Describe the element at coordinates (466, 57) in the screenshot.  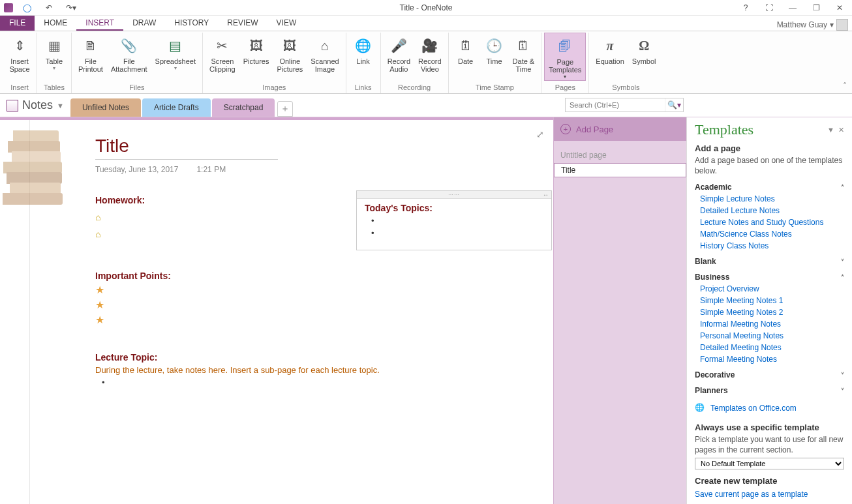
I see `date-button: 🗓Date` at that location.